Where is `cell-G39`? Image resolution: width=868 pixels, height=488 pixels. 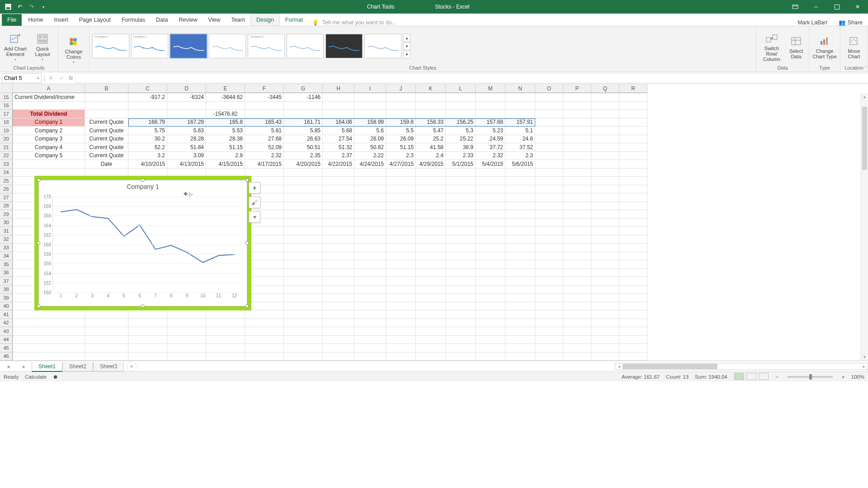
cell-G39 is located at coordinates (303, 298).